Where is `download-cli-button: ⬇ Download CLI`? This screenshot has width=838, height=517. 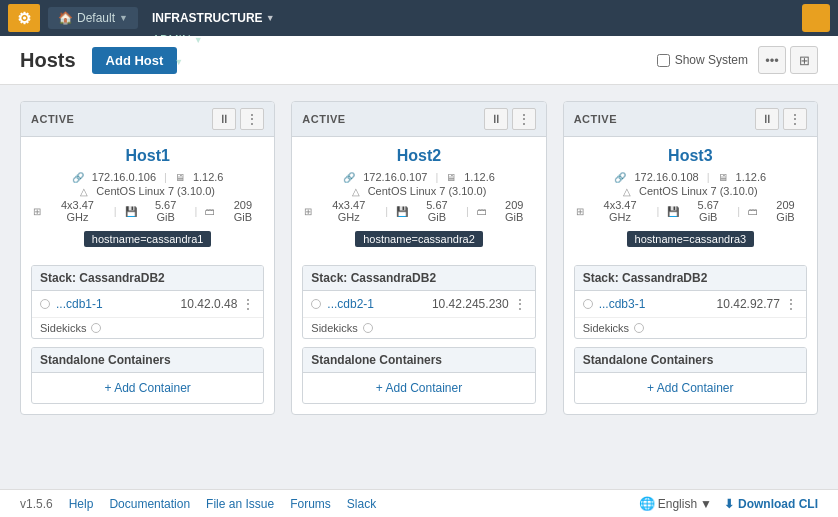
download-cli-button: ⬇ Download CLI is located at coordinates (771, 504).